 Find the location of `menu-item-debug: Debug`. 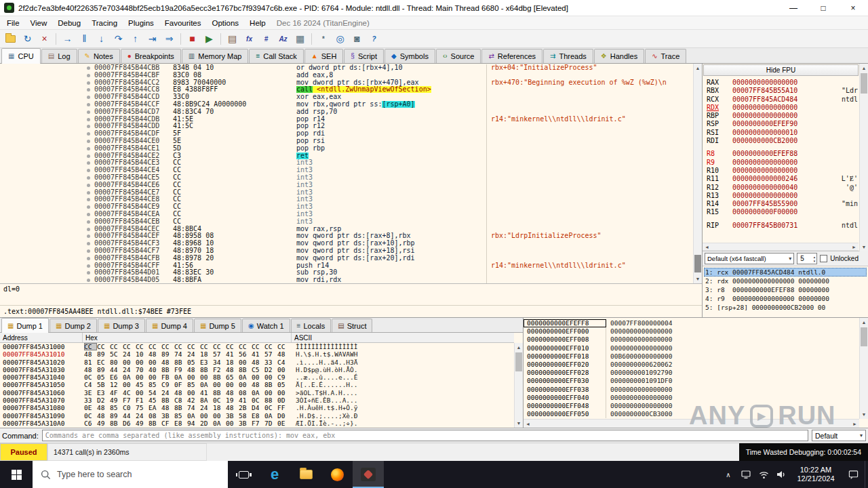

menu-item-debug: Debug is located at coordinates (69, 23).